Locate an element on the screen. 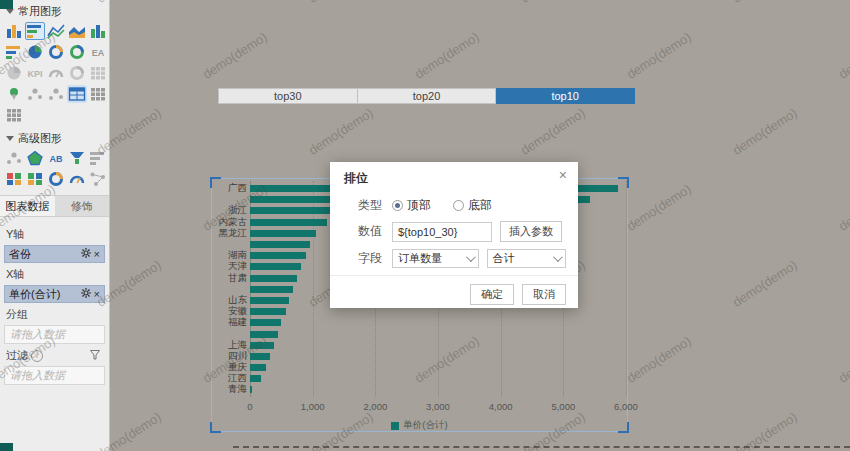 The height and width of the screenshot is (451, 850). aggregation-select-value: 合计 is located at coordinates (504, 258).